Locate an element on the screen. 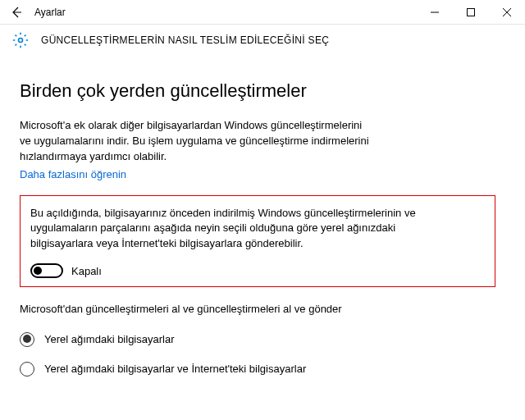 The width and height of the screenshot is (525, 420). learn-more-link: Daha fazlasını öğrenin is located at coordinates (73, 174).